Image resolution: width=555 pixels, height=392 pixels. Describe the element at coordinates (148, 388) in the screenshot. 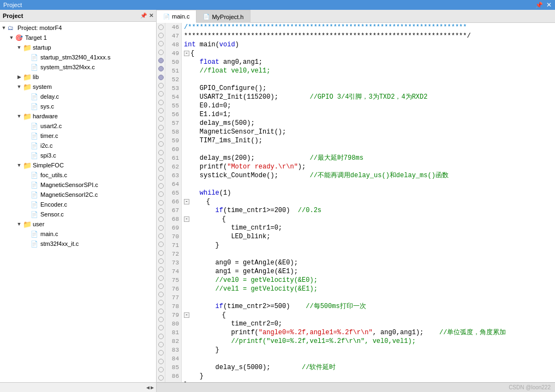

I see `scroll-left-icon: ◀` at that location.